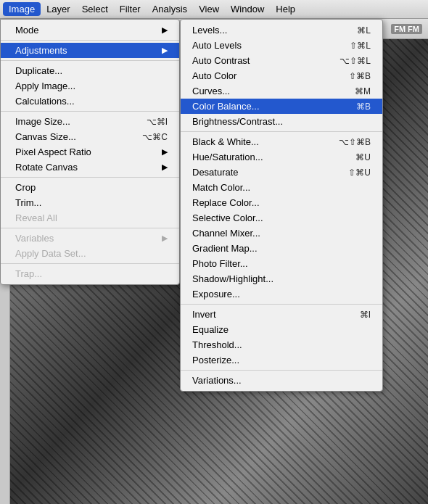 This screenshot has width=428, height=504. I want to click on menu-window: Window, so click(247, 9).